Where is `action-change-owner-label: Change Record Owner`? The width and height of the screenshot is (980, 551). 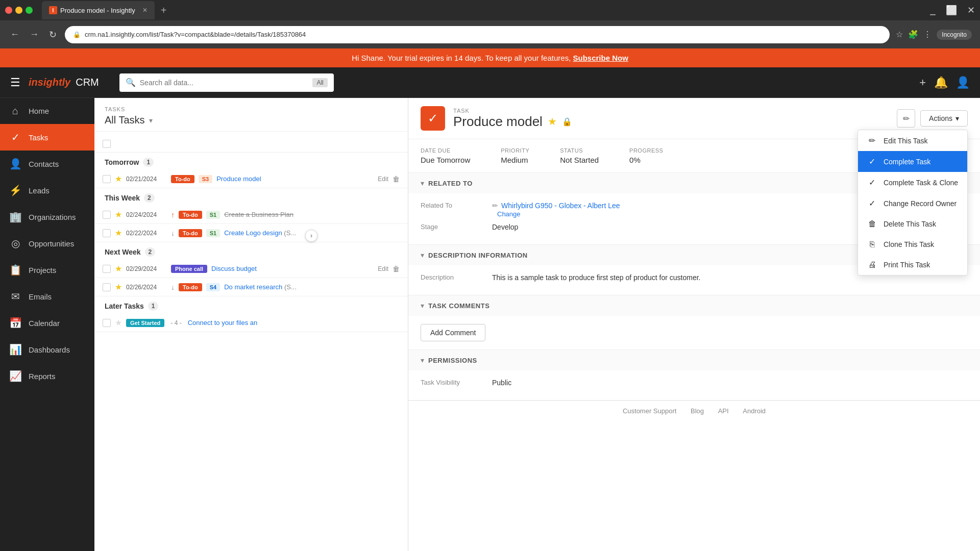 action-change-owner-label: Change Record Owner is located at coordinates (920, 204).